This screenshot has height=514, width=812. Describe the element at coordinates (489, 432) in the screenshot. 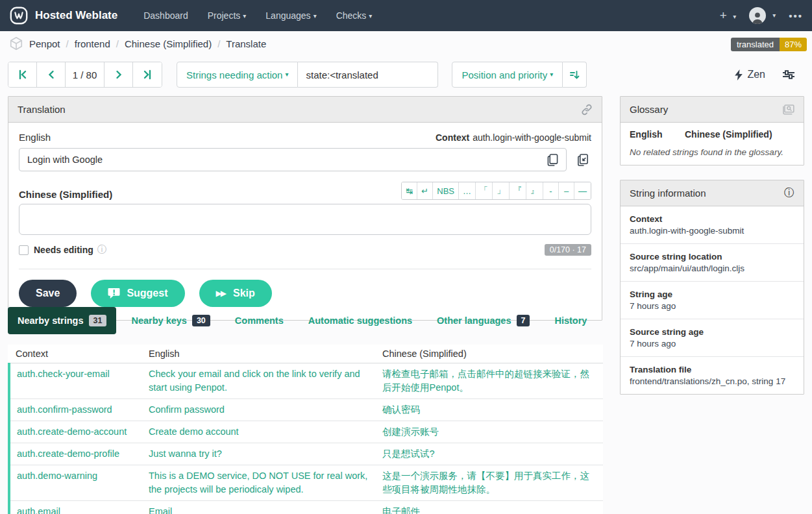

I see `row-chinese: 创建演示账号` at that location.